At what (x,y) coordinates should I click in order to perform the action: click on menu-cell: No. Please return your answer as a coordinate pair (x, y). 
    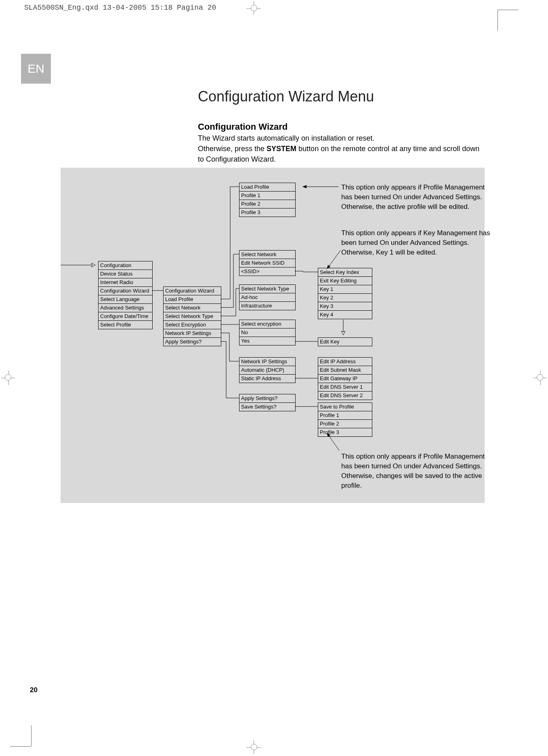
    Looking at the image, I should click on (267, 333).